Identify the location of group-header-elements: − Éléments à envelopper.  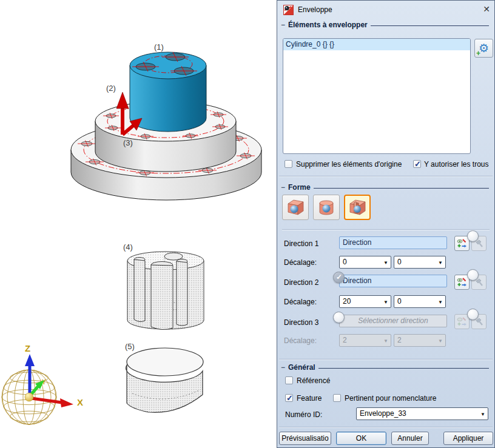
(385, 25).